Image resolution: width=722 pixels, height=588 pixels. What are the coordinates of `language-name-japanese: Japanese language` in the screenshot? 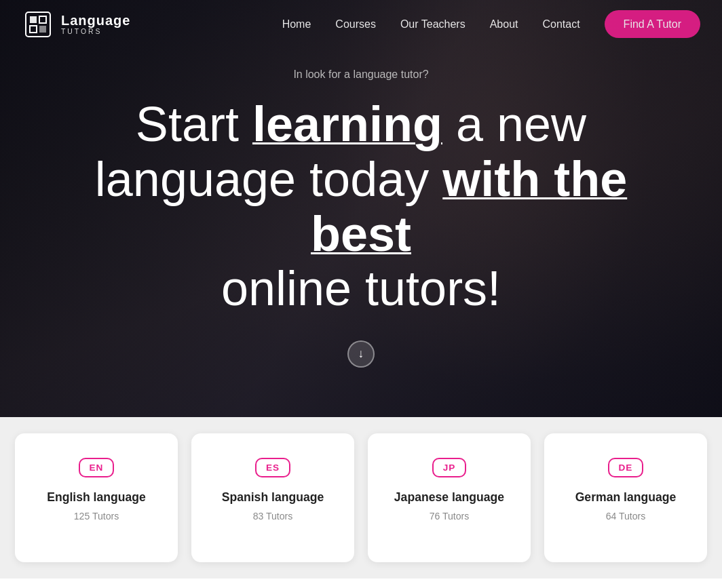 It's located at (449, 498).